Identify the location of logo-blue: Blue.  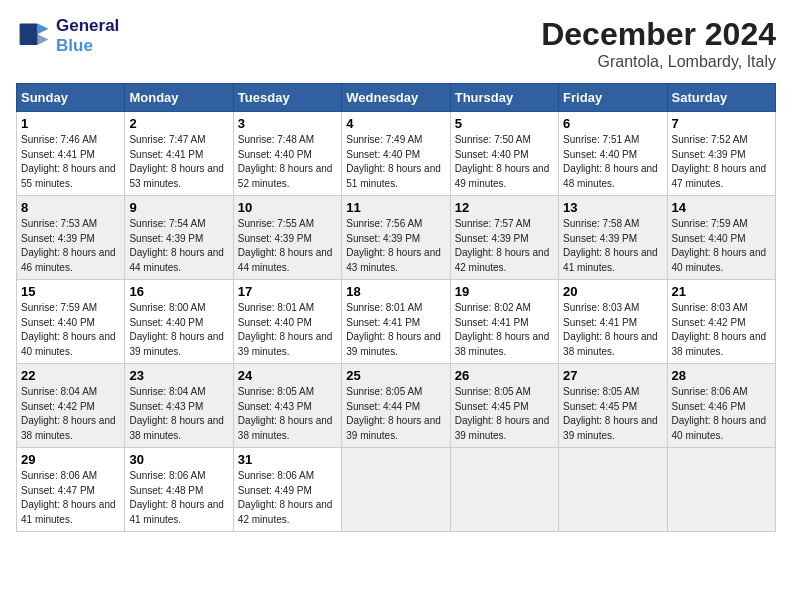
(74, 46).